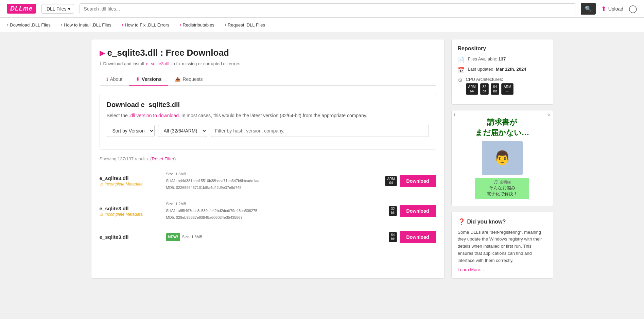 The image size is (644, 319). Describe the element at coordinates (107, 79) in the screenshot. I see `about-icon: ℹ` at that location.